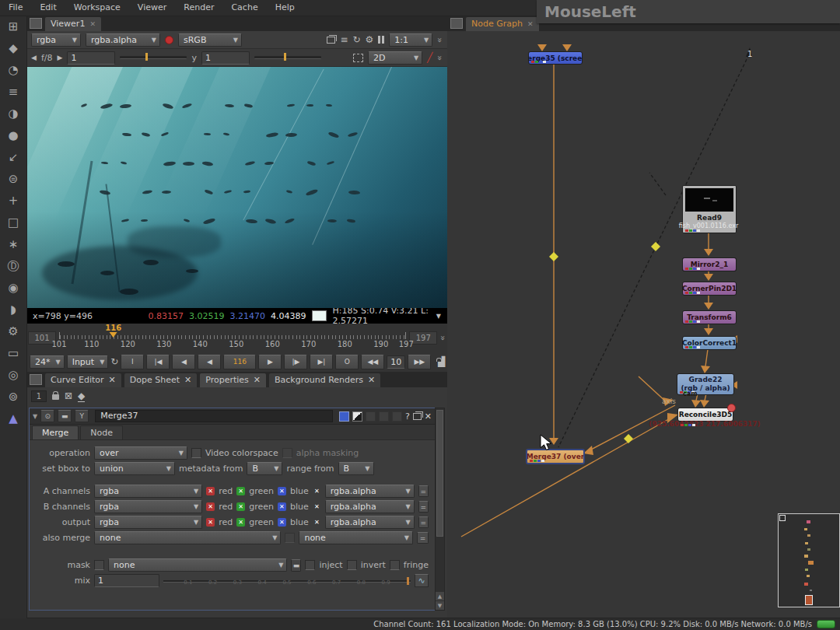 Image resolution: width=840 pixels, height=630 pixels. Describe the element at coordinates (81, 397) in the screenshot. I see `edit-pencil-icon: ◆` at that location.